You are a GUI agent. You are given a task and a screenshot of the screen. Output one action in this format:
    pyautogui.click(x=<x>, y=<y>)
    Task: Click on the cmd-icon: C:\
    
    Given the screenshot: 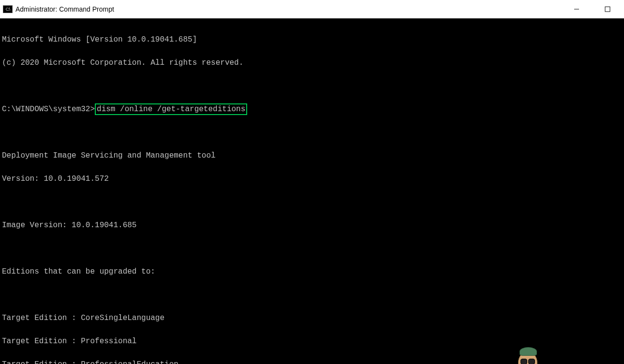 What is the action you would take?
    pyautogui.click(x=8, y=9)
    